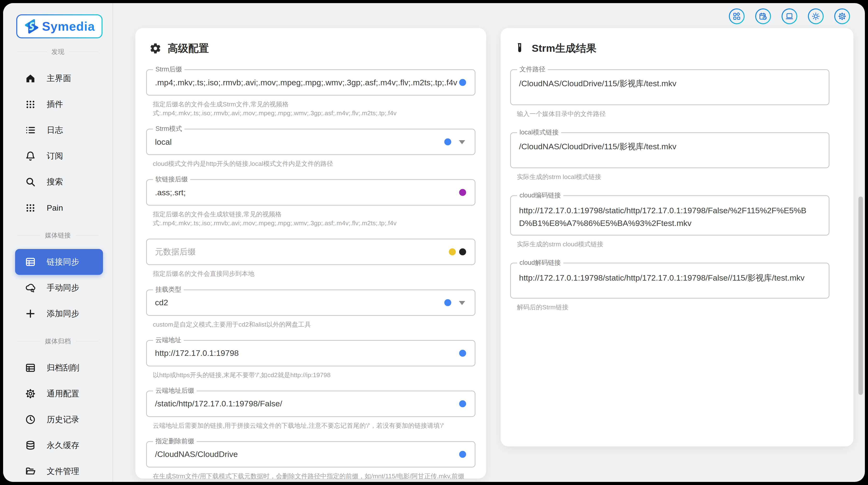 The height and width of the screenshot is (485, 868). Describe the element at coordinates (670, 150) in the screenshot. I see `field-value: /CloudNAS/CloudDrive/115/影视库/test.mkv` at that location.